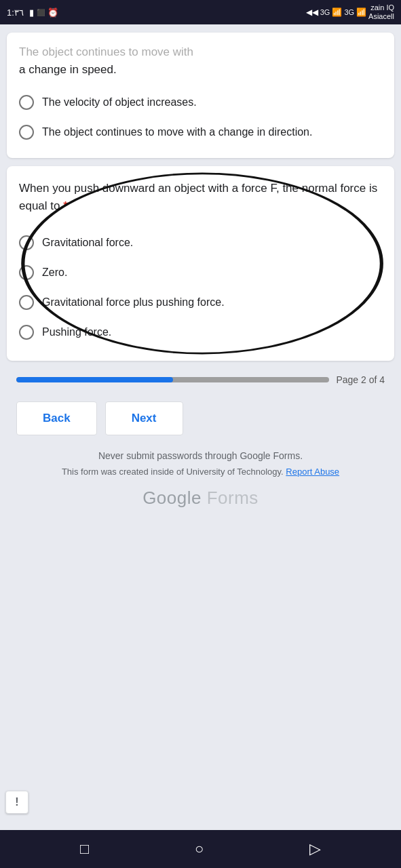  I want to click on report-abuse-link: Report Abuse, so click(312, 472).